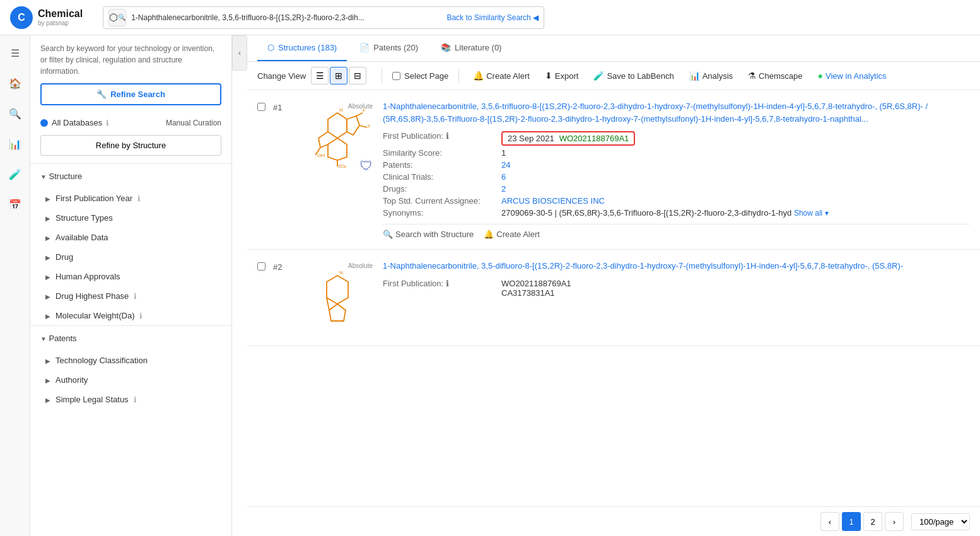  What do you see at coordinates (448, 284) in the screenshot?
I see `first-pub-info-icon-2: ℹ` at bounding box center [448, 284].